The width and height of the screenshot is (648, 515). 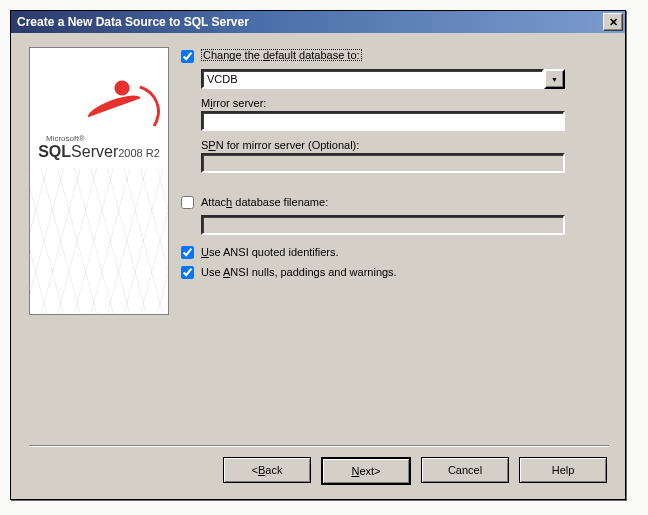 I want to click on mirror-spn-input, so click(x=383, y=163).